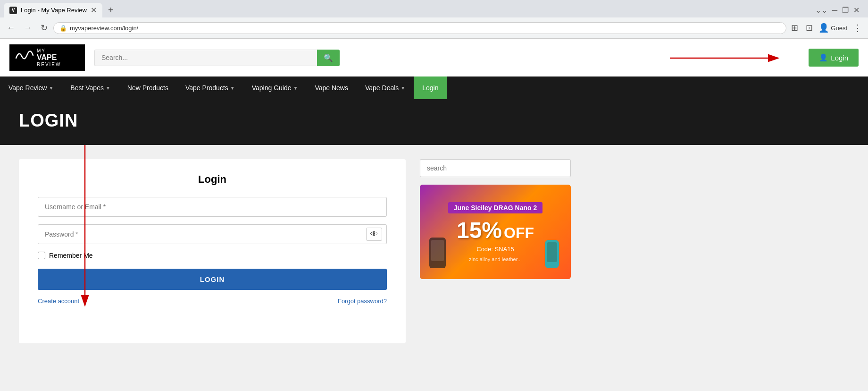 This screenshot has height=391, width=868. Describe the element at coordinates (731, 58) in the screenshot. I see `red-arrow-annotation` at that location.